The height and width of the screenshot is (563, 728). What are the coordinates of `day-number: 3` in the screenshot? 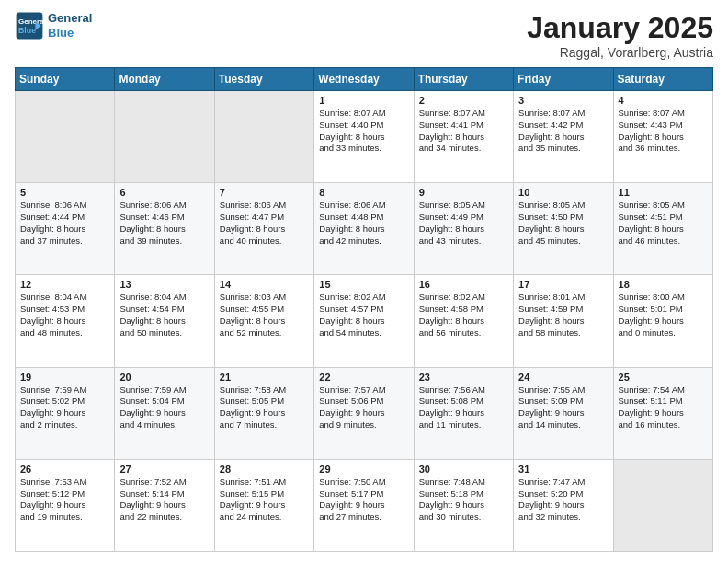 It's located at (563, 100).